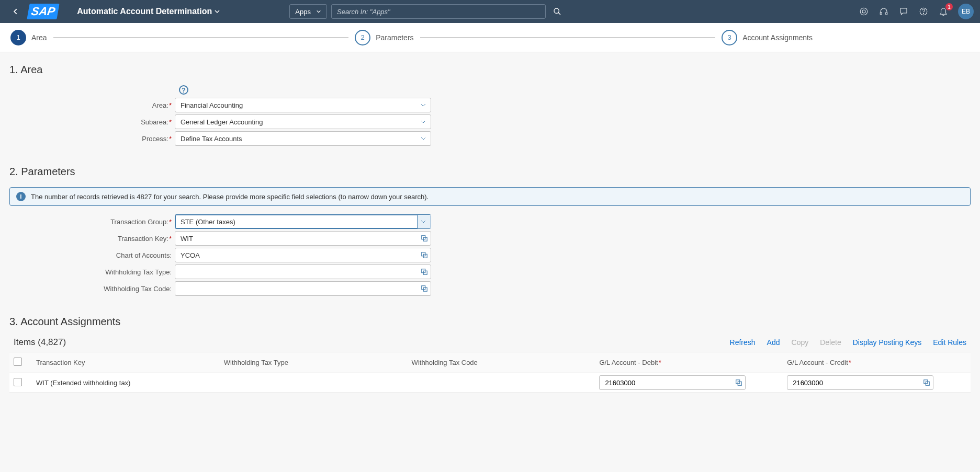 The height and width of the screenshot is (472, 980). I want to click on area-label: Area:*, so click(92, 106).